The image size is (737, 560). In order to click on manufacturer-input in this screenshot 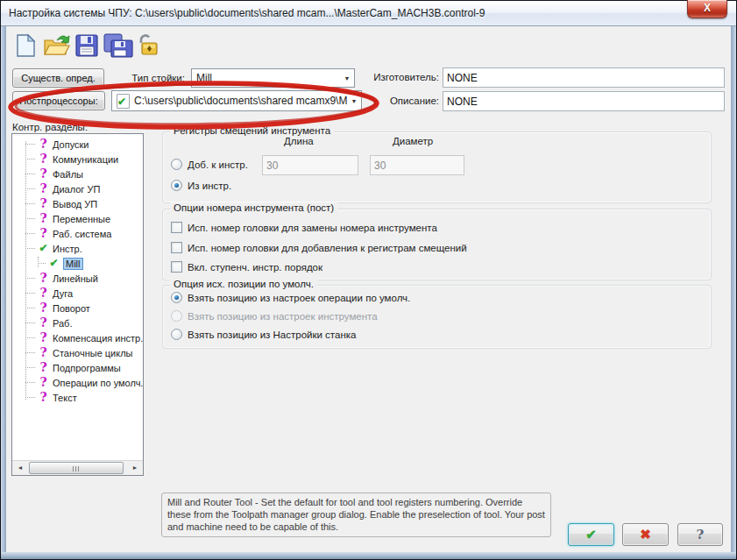, I will do `click(584, 77)`.